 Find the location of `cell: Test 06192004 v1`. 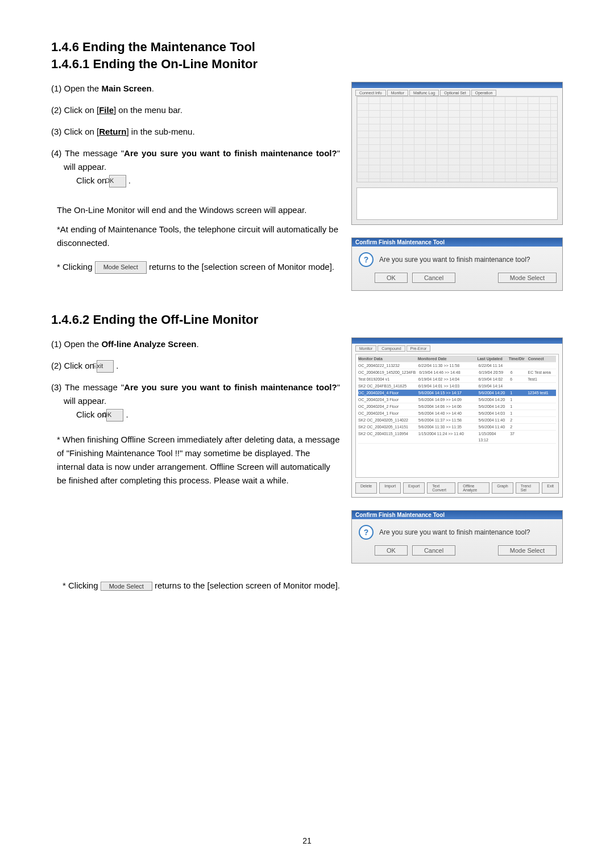

cell: Test 06192004 v1 is located at coordinates (387, 379).